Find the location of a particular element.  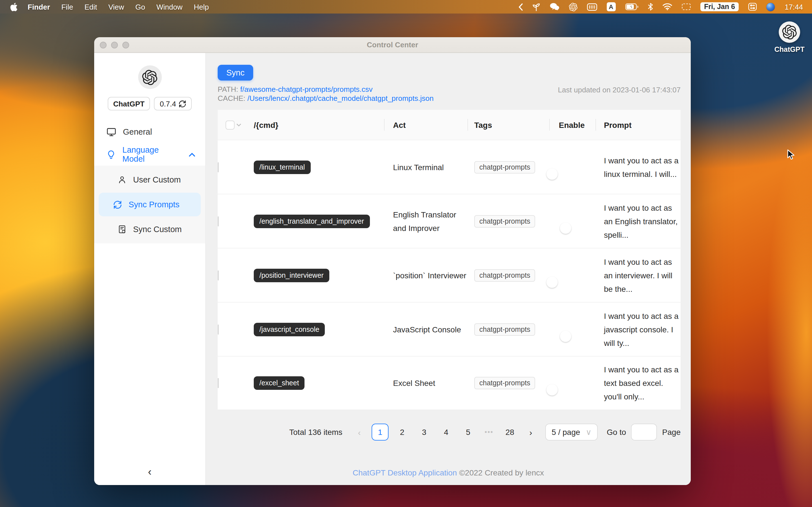

wifi-icon is located at coordinates (667, 7).